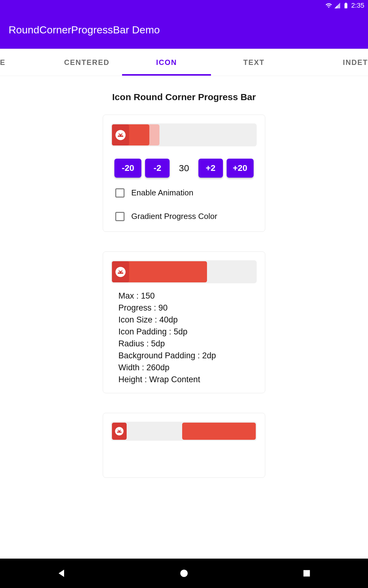 This screenshot has height=588, width=368. Describe the element at coordinates (84, 30) in the screenshot. I see `app-title: RoundCornerProgressBar Demo` at that location.